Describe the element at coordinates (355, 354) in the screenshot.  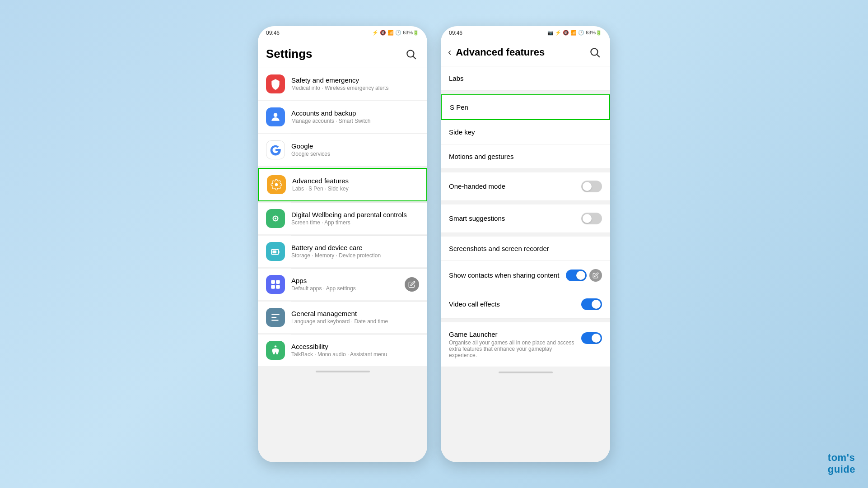
I see `accessibility-subtitle: TalkBack · Mono audio · Assistant menu` at that location.